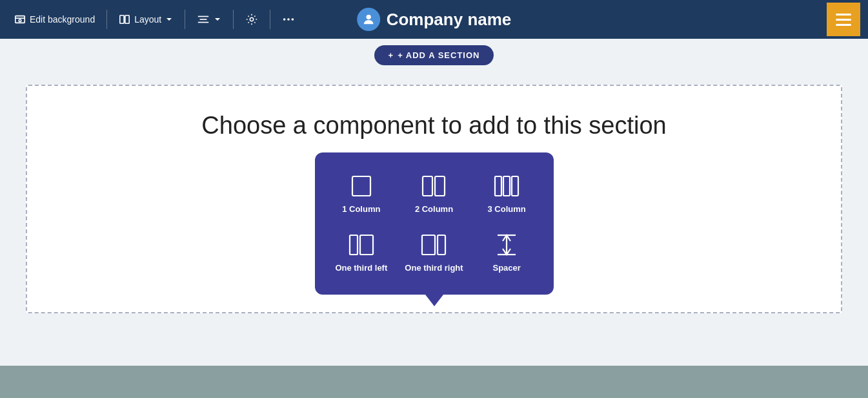 This screenshot has height=398, width=868. What do you see at coordinates (843, 19) in the screenshot?
I see `toolbar-right` at bounding box center [843, 19].